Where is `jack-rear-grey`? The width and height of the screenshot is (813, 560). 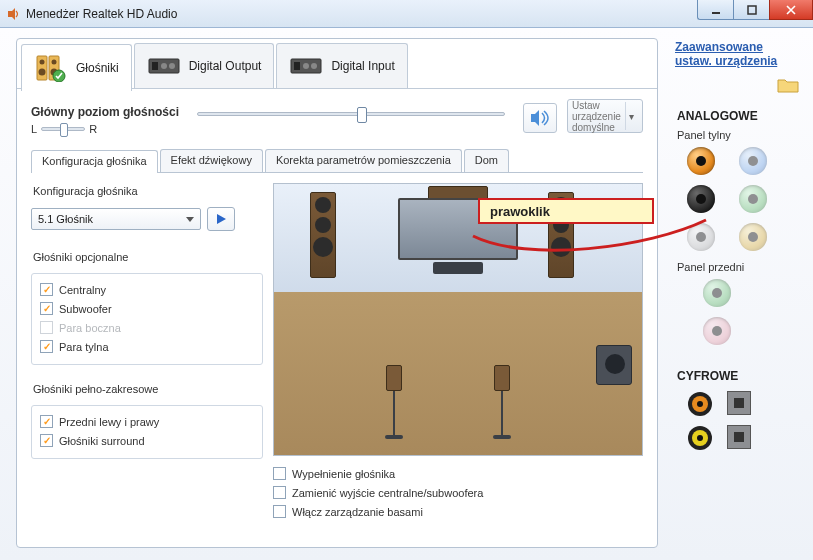 jack-rear-grey is located at coordinates (701, 237).